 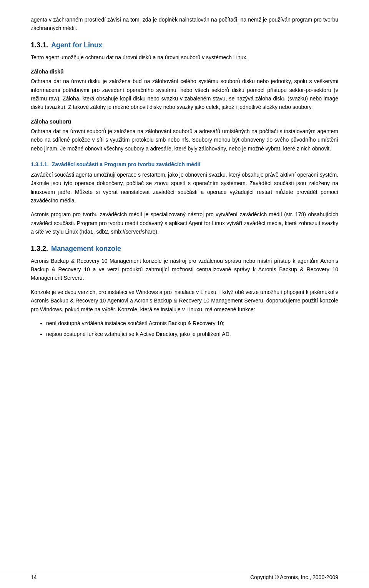 What do you see at coordinates (39, 45) in the screenshot?
I see `section-131-number: 1.3.1.` at bounding box center [39, 45].